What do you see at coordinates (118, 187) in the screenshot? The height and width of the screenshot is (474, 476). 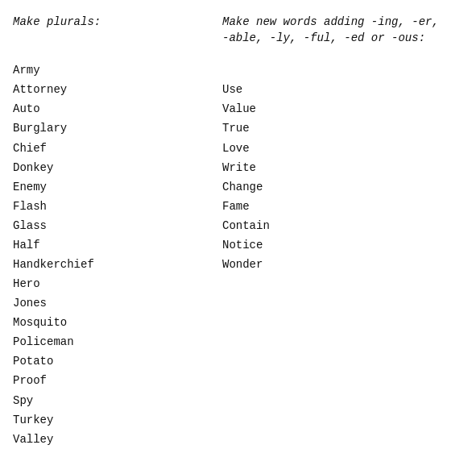 I see `left-word-item: Enemy` at bounding box center [118, 187].